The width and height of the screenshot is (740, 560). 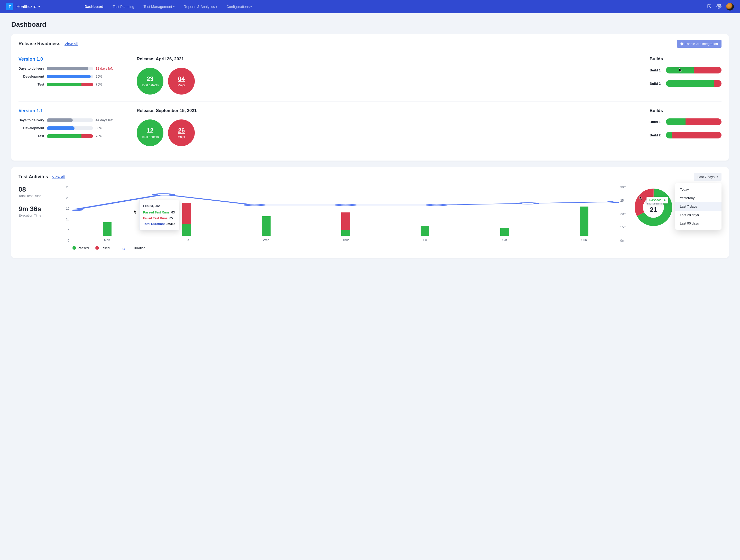 I want to click on range-option: Today, so click(x=699, y=189).